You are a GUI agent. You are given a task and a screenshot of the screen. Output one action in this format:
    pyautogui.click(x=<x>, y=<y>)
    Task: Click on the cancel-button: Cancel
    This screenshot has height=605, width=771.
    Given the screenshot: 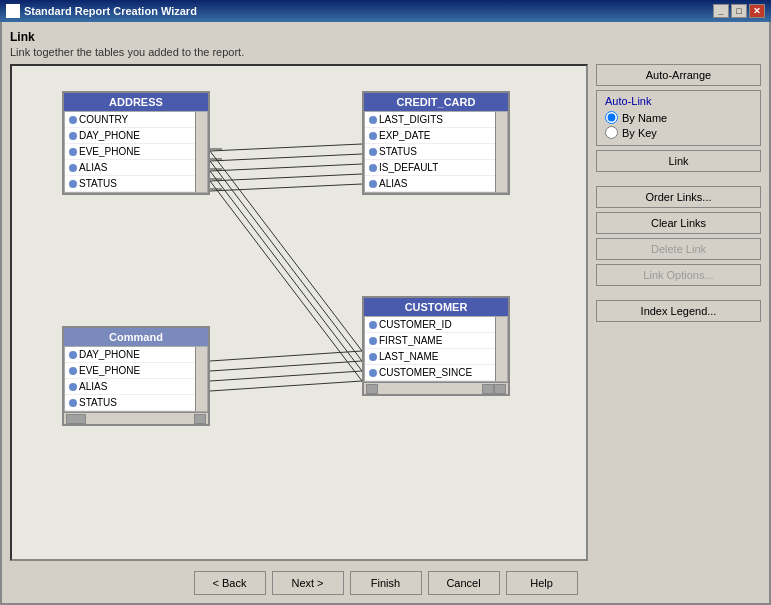 What is the action you would take?
    pyautogui.click(x=464, y=583)
    